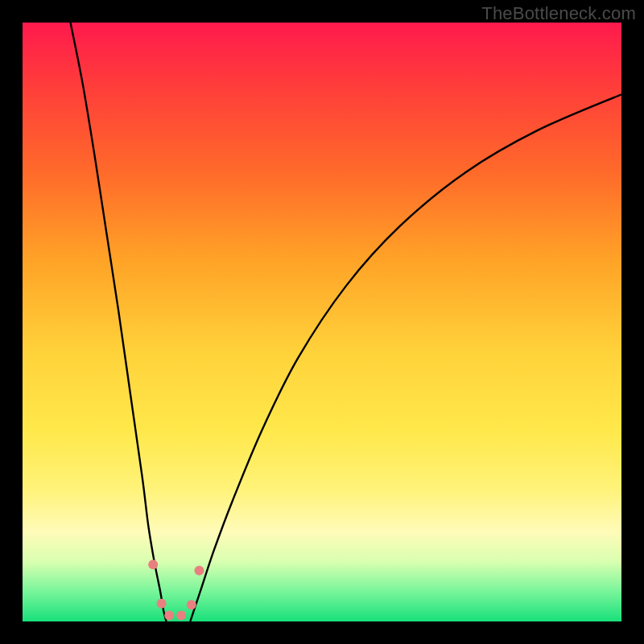 This screenshot has height=644, width=644. Describe the element at coordinates (119, 322) in the screenshot. I see `left-curve-path` at that location.